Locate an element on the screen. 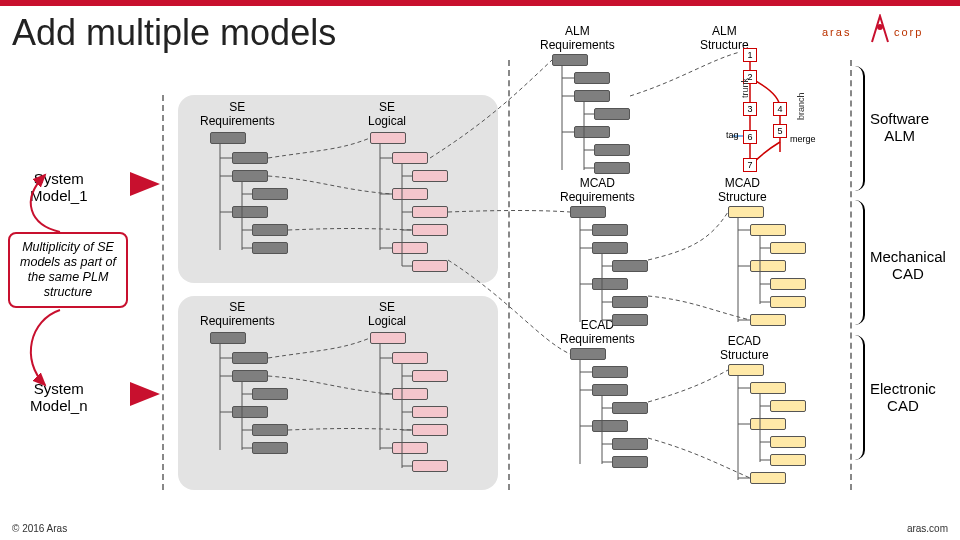 The width and height of the screenshot is (960, 540). top-accent-bar is located at coordinates (480, 3).